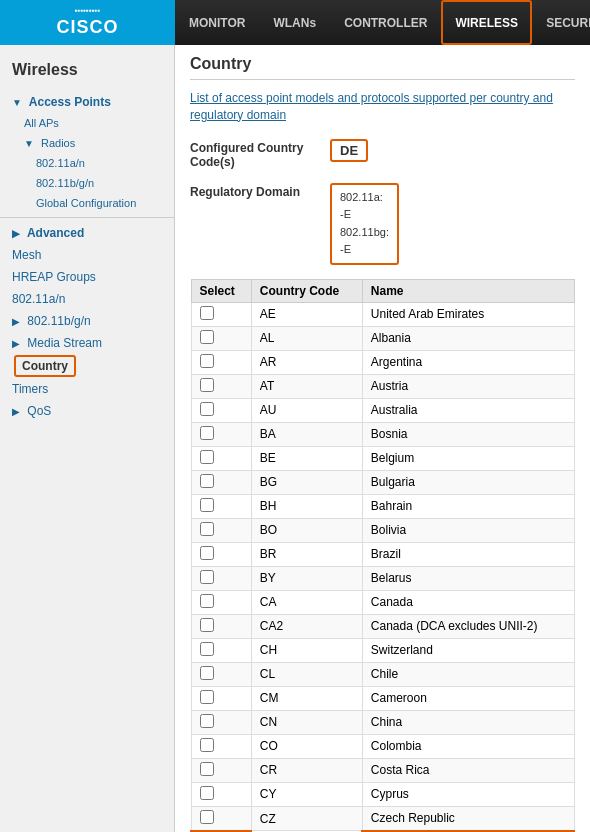 Image resolution: width=590 pixels, height=832 pixels. Describe the element at coordinates (468, 626) in the screenshot. I see `country-name-cell: Canada (DCA excludes UNII-2)` at that location.